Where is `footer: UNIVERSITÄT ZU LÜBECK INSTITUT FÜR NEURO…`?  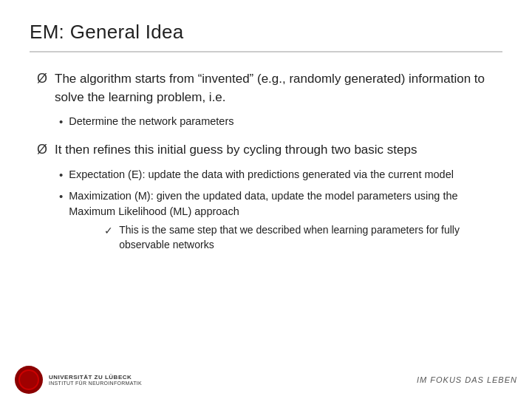
footer: UNIVERSITÄT ZU LÜBECK INSTITUT FÜR NEURO… is located at coordinates (266, 380).